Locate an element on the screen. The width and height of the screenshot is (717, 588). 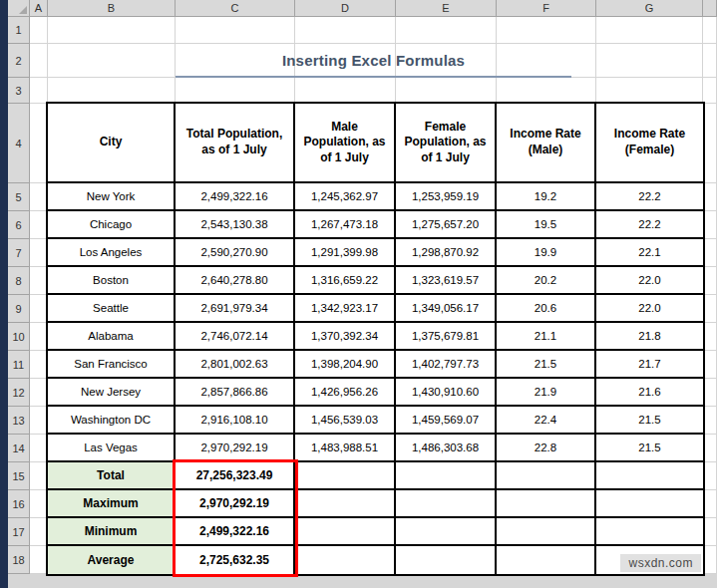
cell-E17 is located at coordinates (447, 532).